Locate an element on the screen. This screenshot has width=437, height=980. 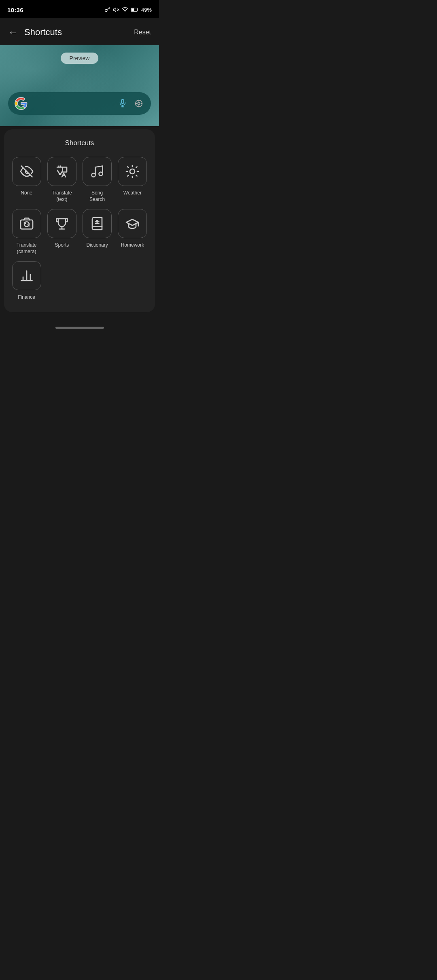
shortcut-song-search: SongSearch is located at coordinates (97, 180).